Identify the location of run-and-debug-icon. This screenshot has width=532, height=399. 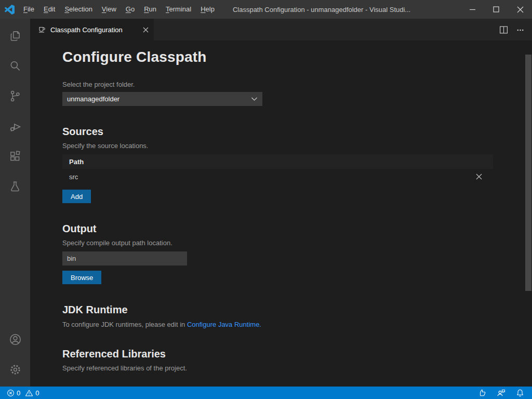
(15, 126).